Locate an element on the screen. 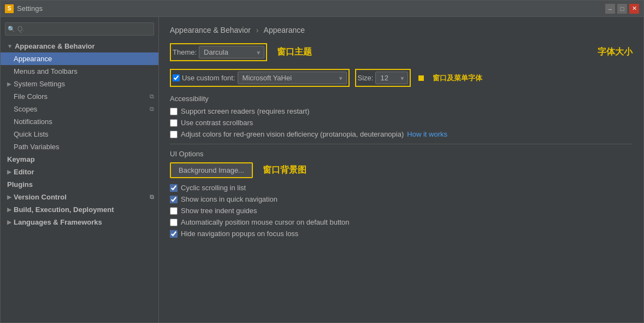  font-highlighted-box: Use custom font: Microsoft YaHei Arial C… is located at coordinates (260, 78).